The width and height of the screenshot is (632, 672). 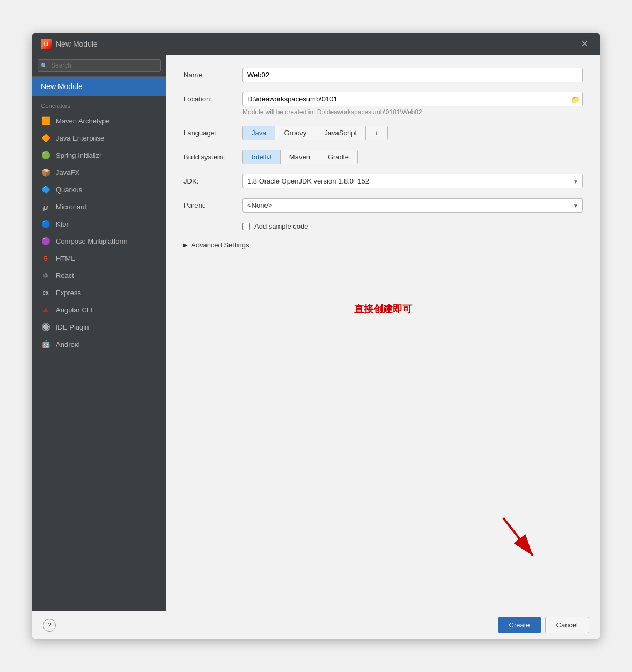 What do you see at coordinates (46, 172) in the screenshot?
I see `javafx-icon: 📦` at bounding box center [46, 172].